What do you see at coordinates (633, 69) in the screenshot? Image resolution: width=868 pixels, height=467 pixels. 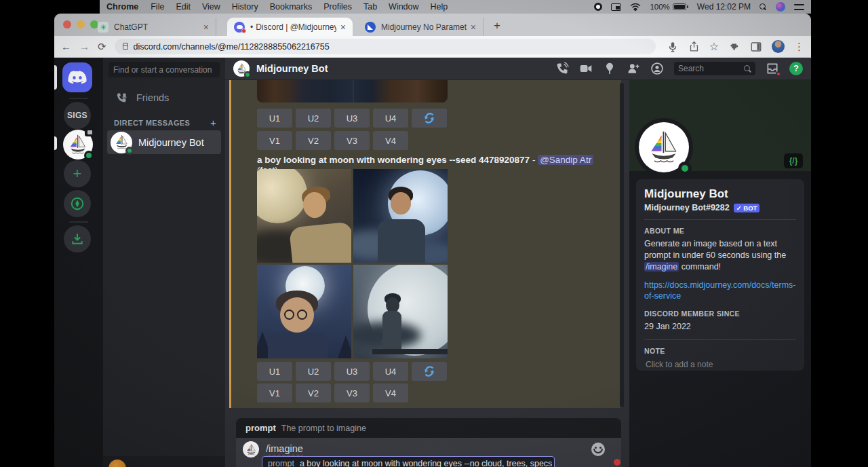 I see `add-friends-to-dm-icon` at bounding box center [633, 69].